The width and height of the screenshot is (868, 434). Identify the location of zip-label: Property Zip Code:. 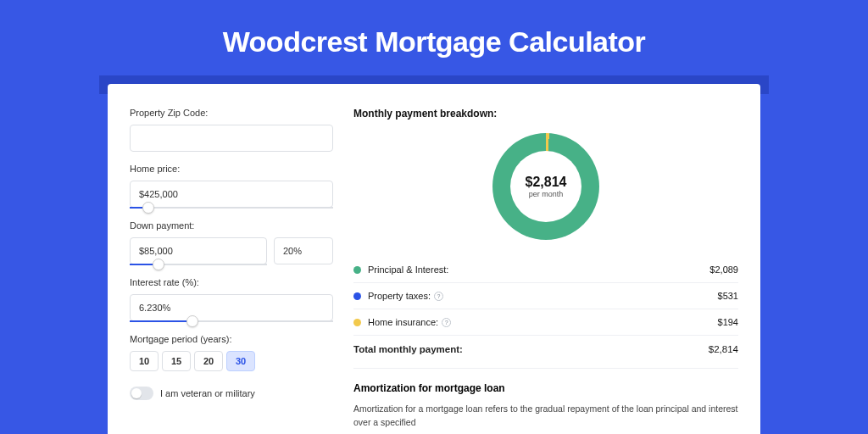
(231, 113).